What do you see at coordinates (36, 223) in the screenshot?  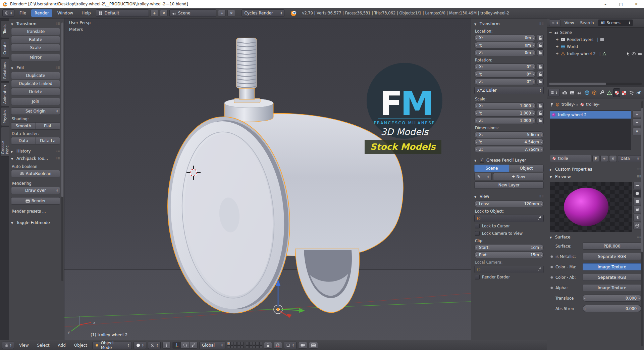 I see `toggle-editmode-panel-header: Toggle Editmode` at bounding box center [36, 223].